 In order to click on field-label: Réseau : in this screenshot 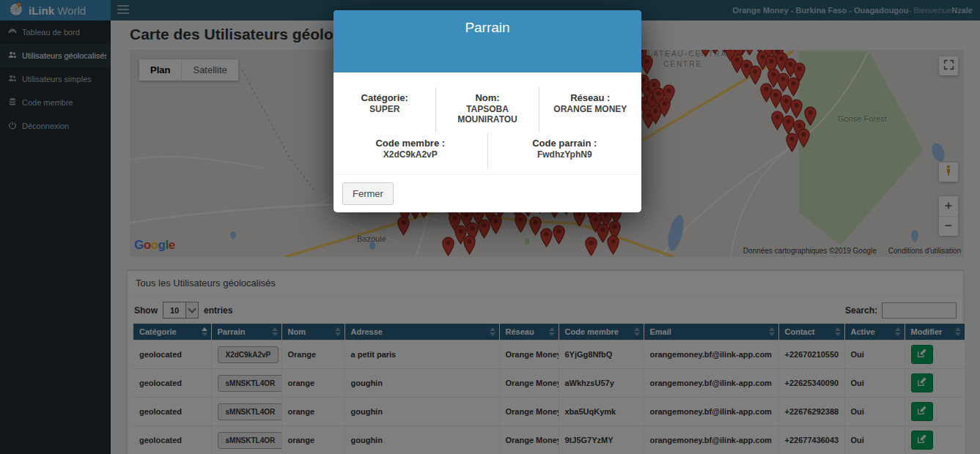, I will do `click(591, 98)`.